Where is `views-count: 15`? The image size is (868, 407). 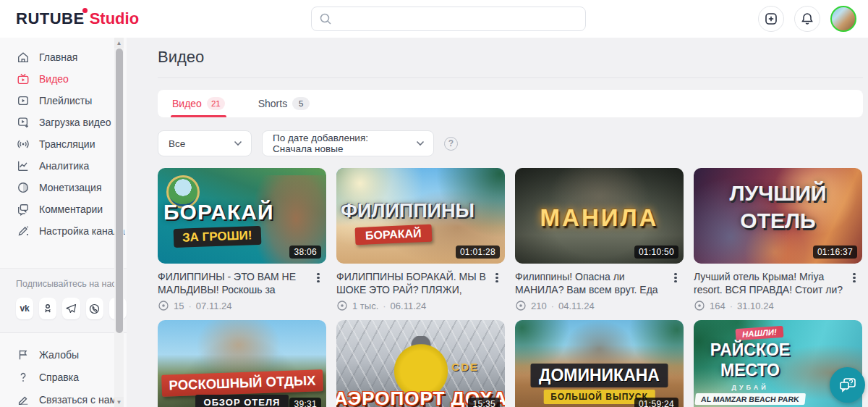 views-count: 15 is located at coordinates (179, 306).